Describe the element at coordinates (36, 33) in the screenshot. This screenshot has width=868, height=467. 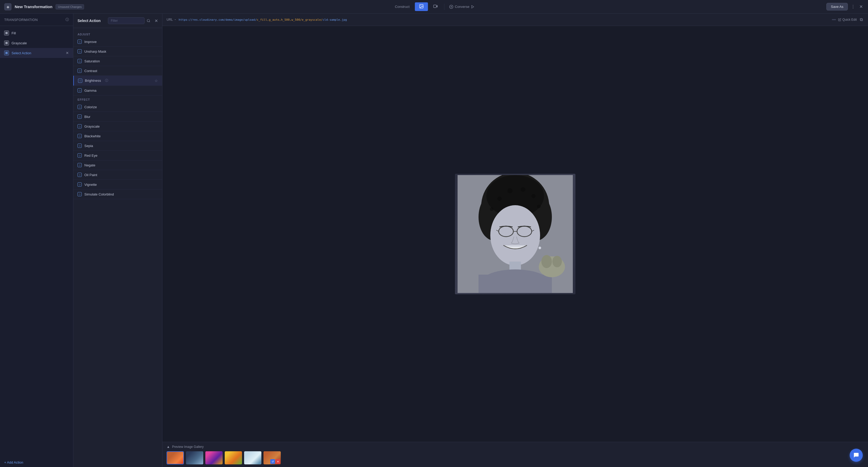
I see `action-item-fill: Fill` at that location.